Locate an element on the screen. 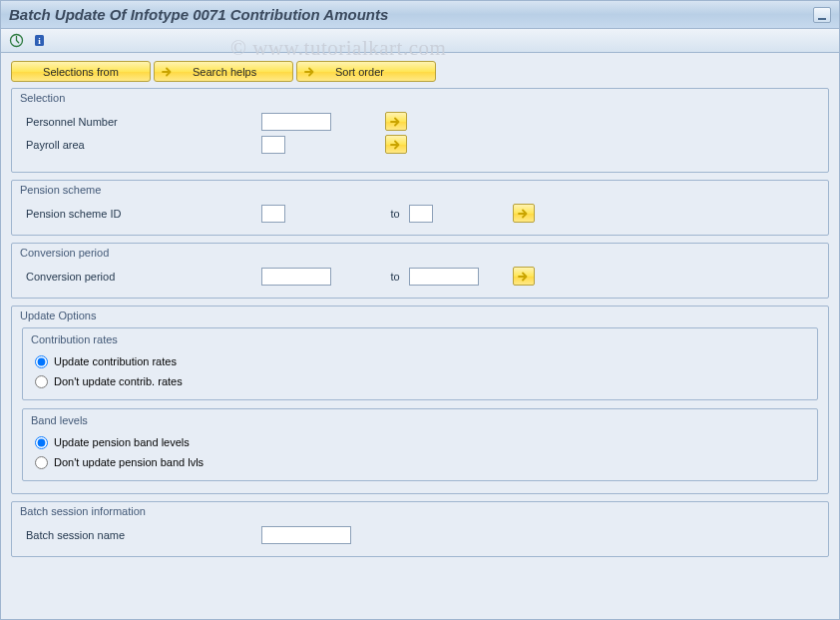 This screenshot has height=620, width=840. sort-order-label: Sort order is located at coordinates (359, 72).